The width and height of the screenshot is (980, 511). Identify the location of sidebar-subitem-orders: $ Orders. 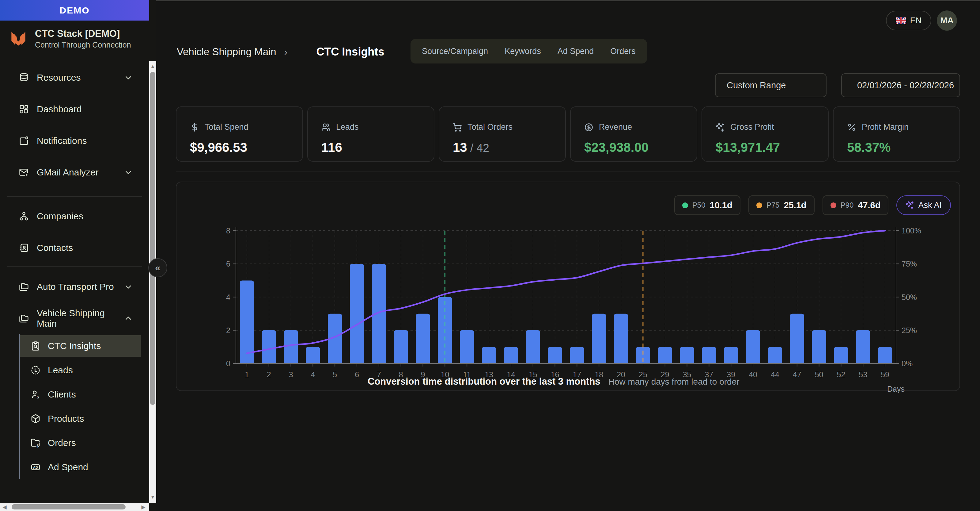
(80, 443).